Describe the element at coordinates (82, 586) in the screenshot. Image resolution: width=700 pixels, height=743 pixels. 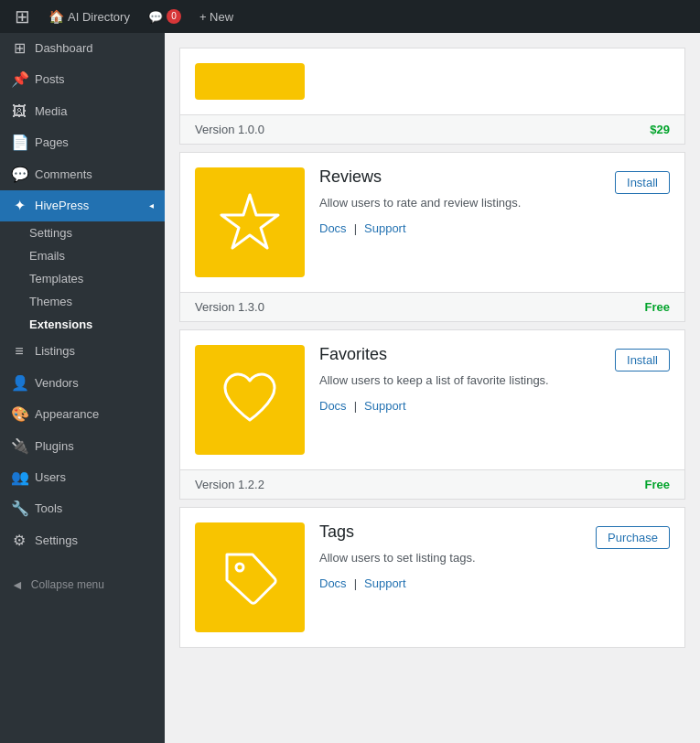
I see `collapse-menu-button: ◄ Collapse menu` at that location.